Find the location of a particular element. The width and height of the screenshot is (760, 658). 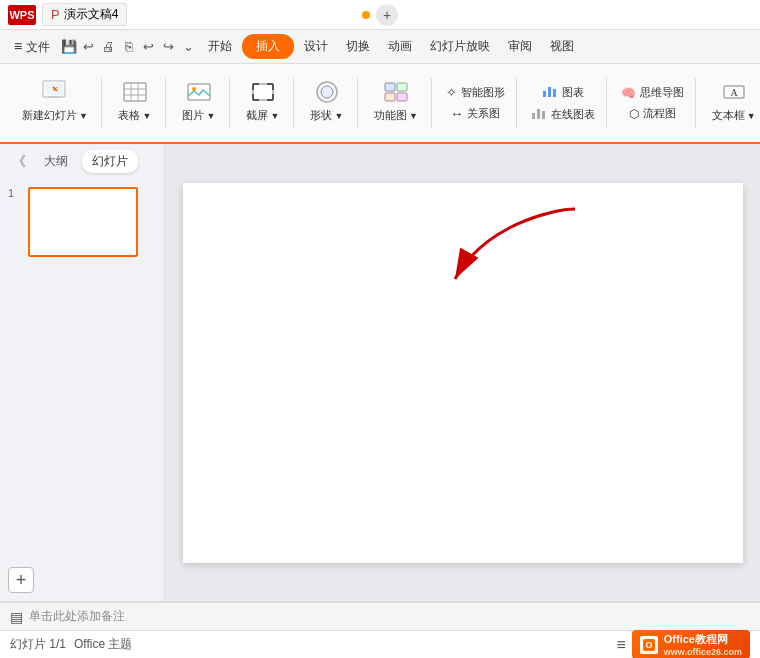

list-item: 1 is located at coordinates (82, 222).